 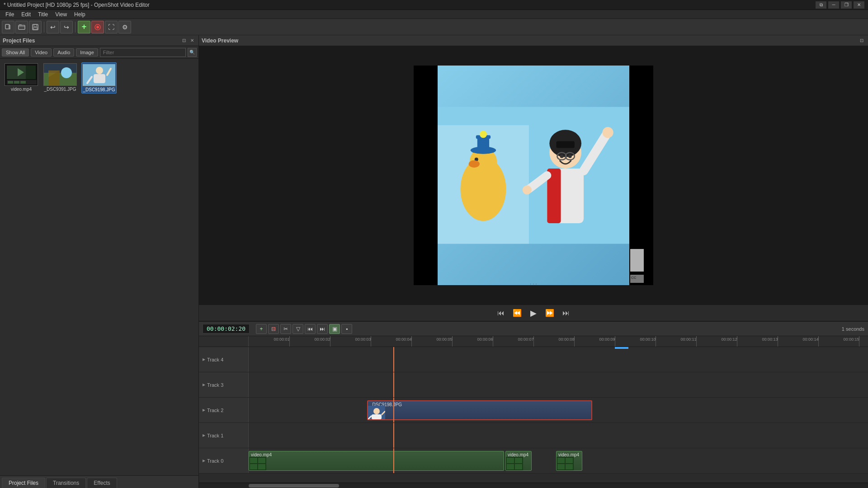 What do you see at coordinates (53, 27) in the screenshot?
I see `undo-button: ↩` at bounding box center [53, 27].